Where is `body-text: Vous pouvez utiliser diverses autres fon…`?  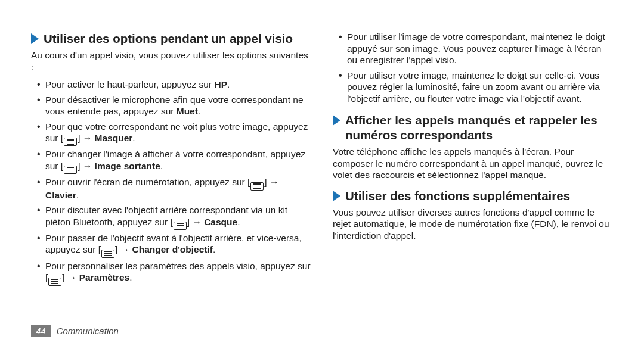
body-text: Vous pouvez utiliser diverses autres fon… is located at coordinates (473, 224).